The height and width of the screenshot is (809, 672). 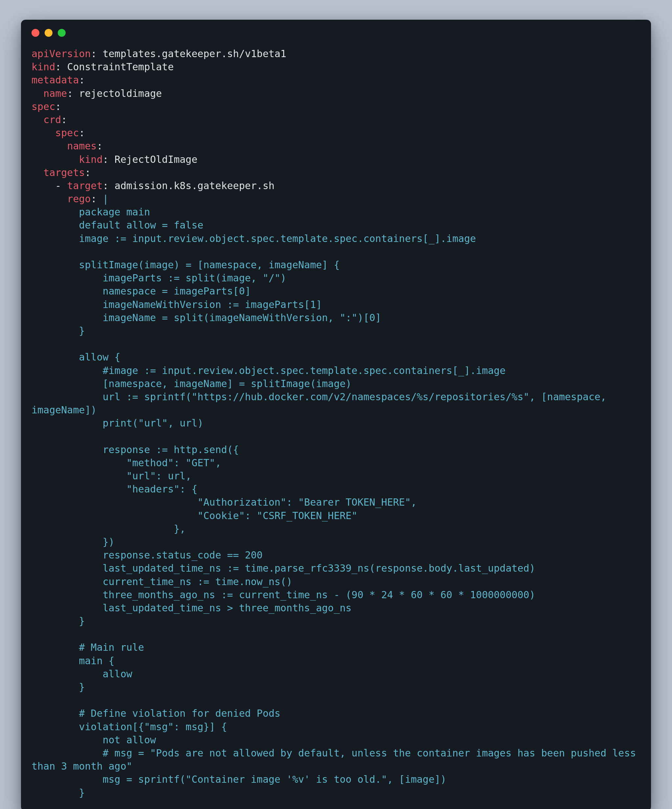 I want to click on rego-line: main {, so click(x=97, y=661).